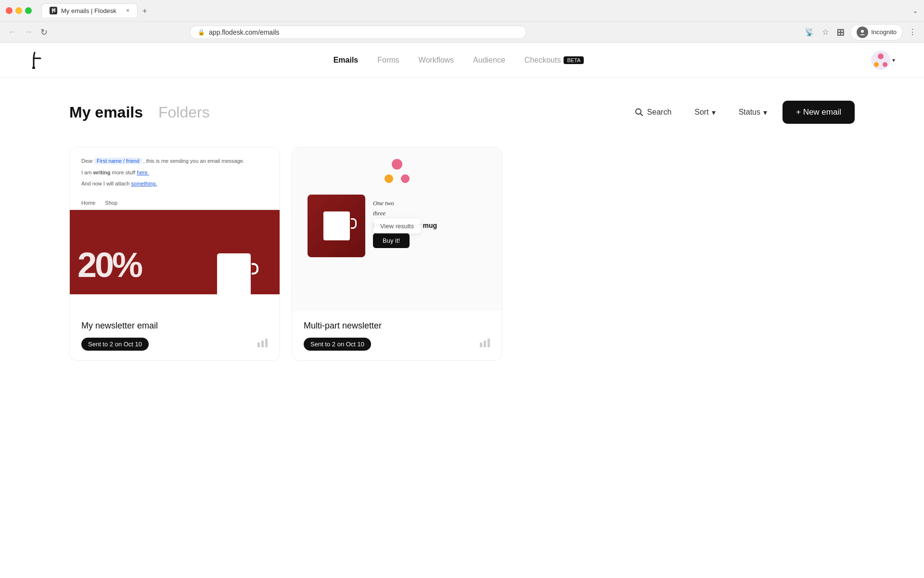 The width and height of the screenshot is (924, 578). Describe the element at coordinates (705, 113) in the screenshot. I see `sort-button: Sort ▾` at that location.